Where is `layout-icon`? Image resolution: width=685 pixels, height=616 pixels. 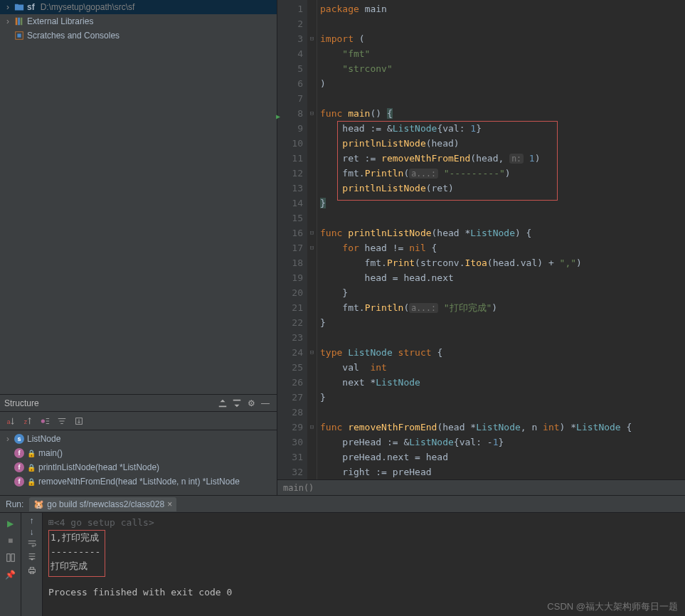
layout-icon is located at coordinates (11, 558).